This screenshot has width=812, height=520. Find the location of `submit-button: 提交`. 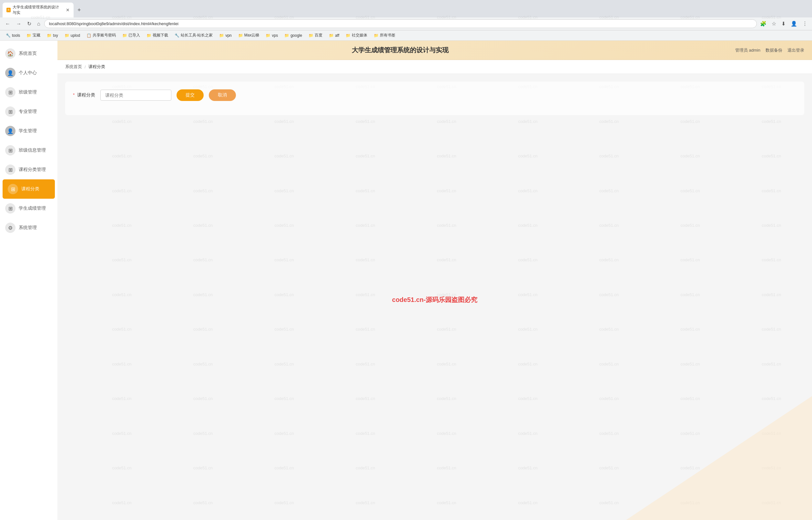

submit-button: 提交 is located at coordinates (190, 95).